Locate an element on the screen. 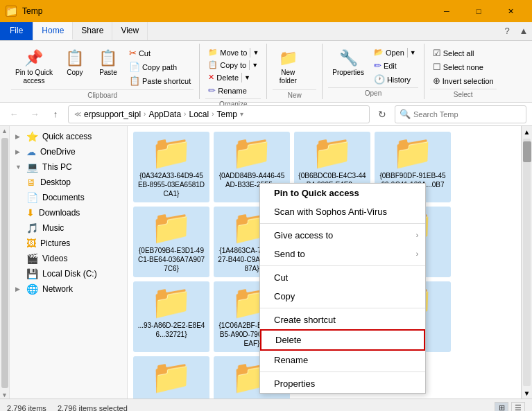  nav-music: 🎵 Music is located at coordinates (68, 228).